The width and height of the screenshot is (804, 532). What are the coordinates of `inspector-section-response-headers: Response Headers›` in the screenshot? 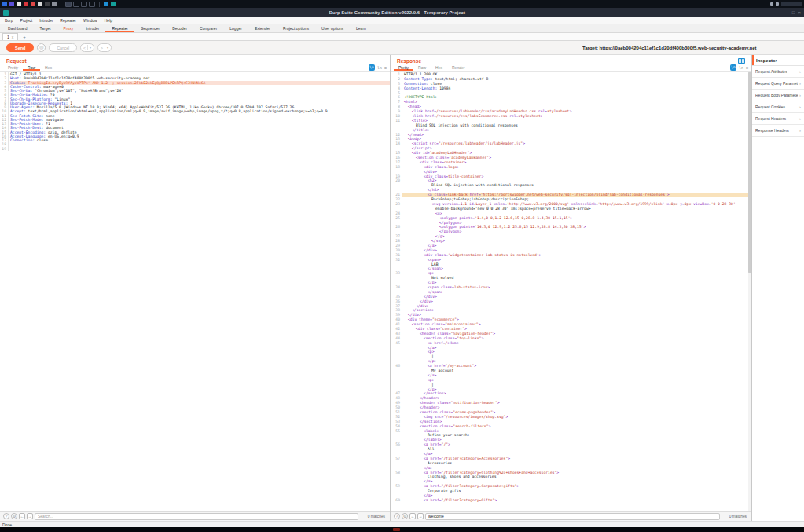 It's located at (778, 130).